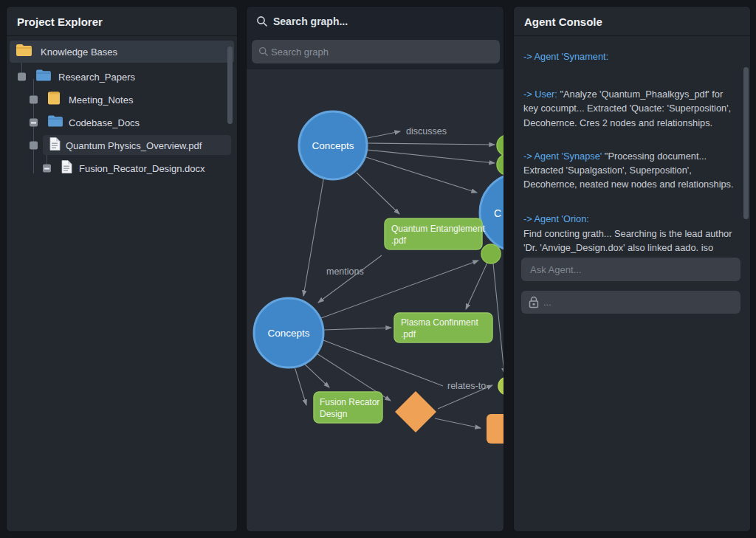 The image size is (756, 538). I want to click on edge-label-discusses: discusses, so click(427, 131).